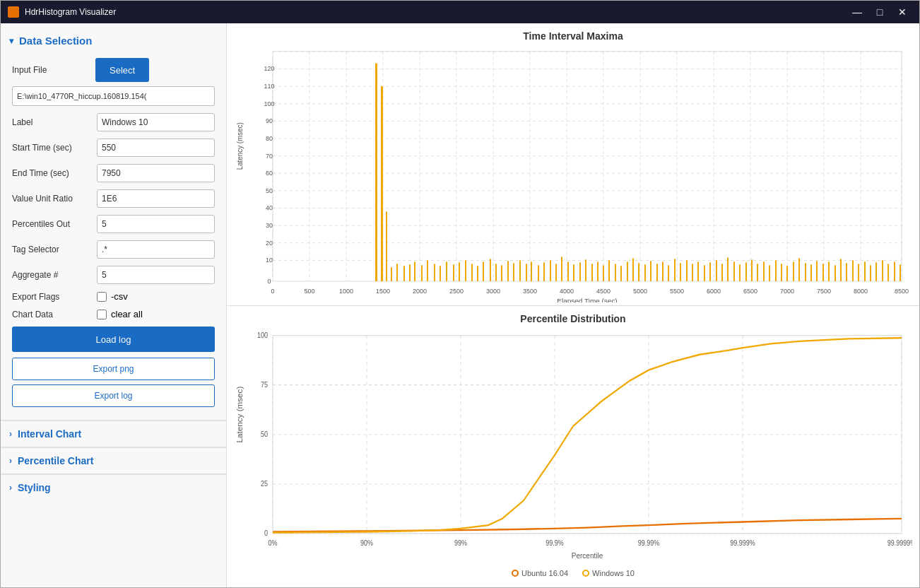 The image size is (920, 588). What do you see at coordinates (102, 314) in the screenshot?
I see `chart-data-checkbox` at bounding box center [102, 314].